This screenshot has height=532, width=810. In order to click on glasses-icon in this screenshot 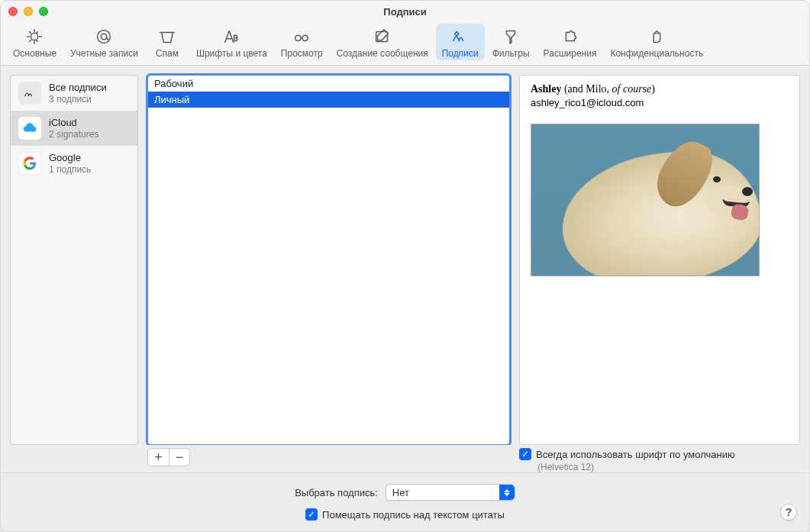, I will do `click(302, 37)`.